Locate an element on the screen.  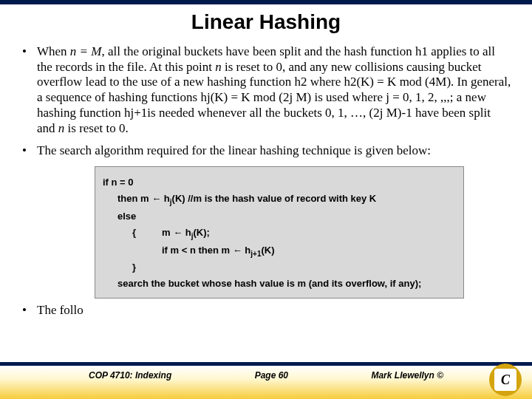
b1-text-pre: When is located at coordinates (53, 52).